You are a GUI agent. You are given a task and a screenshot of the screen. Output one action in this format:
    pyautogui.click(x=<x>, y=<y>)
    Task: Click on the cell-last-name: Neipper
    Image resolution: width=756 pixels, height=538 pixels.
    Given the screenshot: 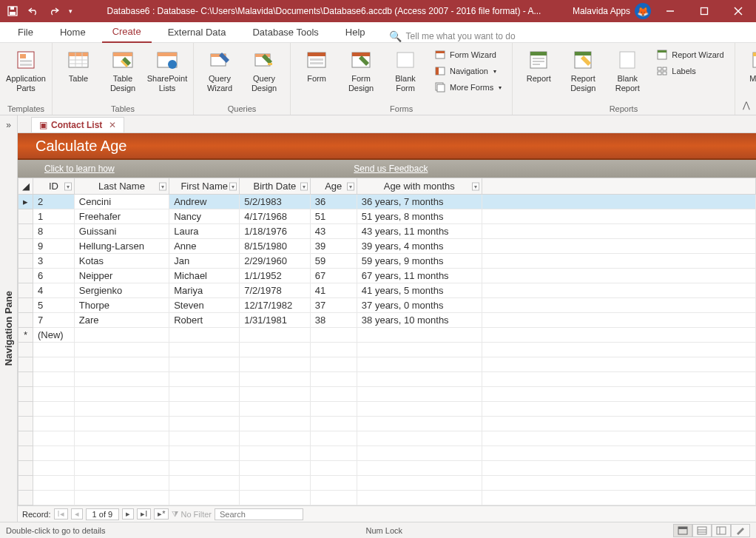 What is the action you would take?
    pyautogui.click(x=121, y=276)
    